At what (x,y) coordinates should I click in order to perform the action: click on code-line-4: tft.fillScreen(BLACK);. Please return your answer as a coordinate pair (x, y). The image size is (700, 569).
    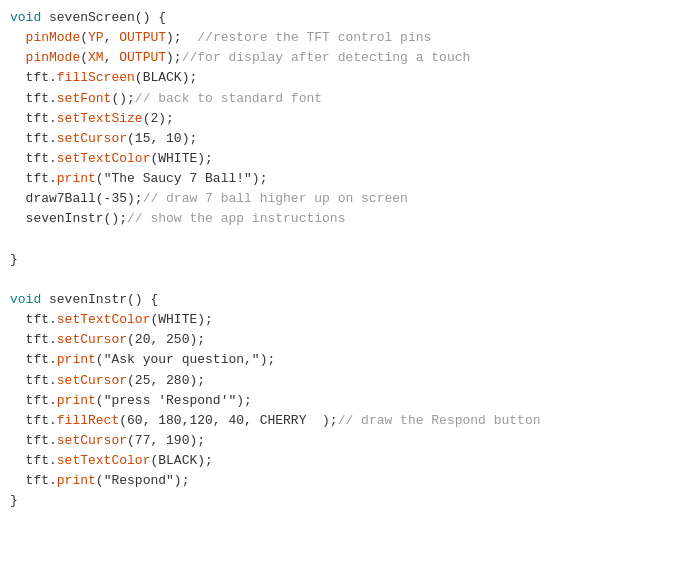
    Looking at the image, I should click on (350, 78).